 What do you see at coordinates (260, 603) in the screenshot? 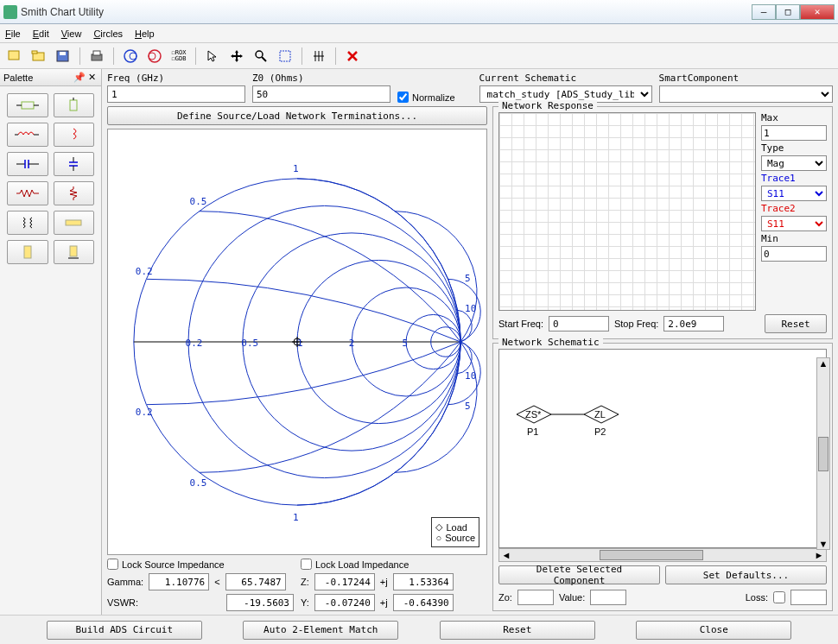
I see `vswr-input` at bounding box center [260, 603].